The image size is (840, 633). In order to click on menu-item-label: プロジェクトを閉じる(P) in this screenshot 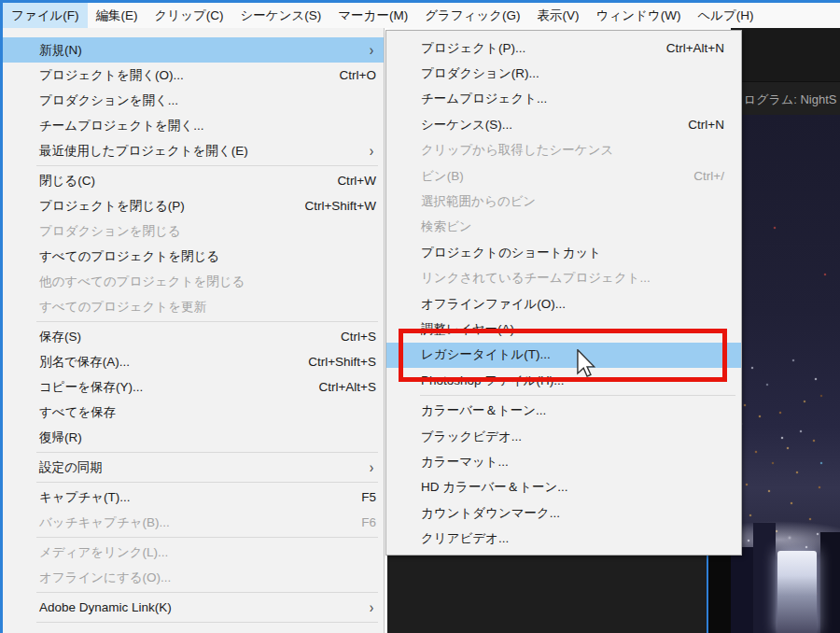, I will do `click(112, 206)`.